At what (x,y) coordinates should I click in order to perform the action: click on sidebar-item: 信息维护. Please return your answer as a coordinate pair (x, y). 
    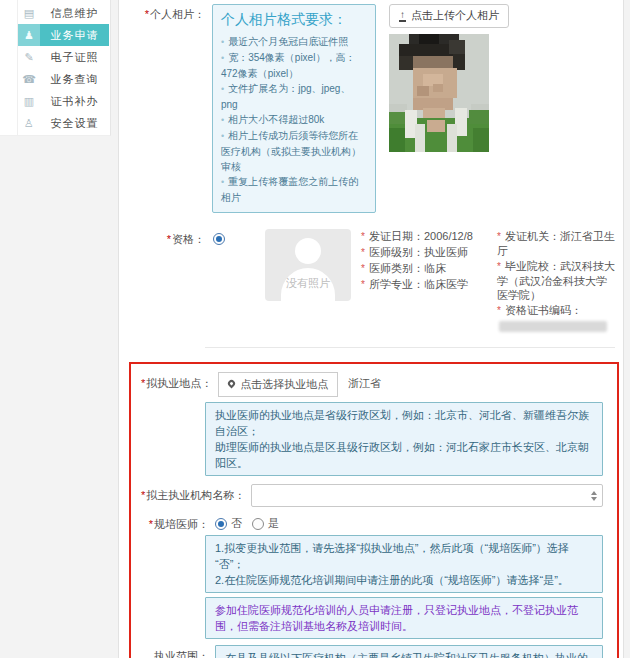
    Looking at the image, I should click on (64, 13).